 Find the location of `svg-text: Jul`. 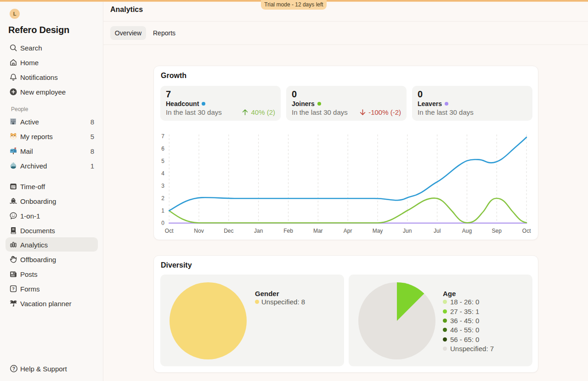

svg-text: Jul is located at coordinates (437, 231).